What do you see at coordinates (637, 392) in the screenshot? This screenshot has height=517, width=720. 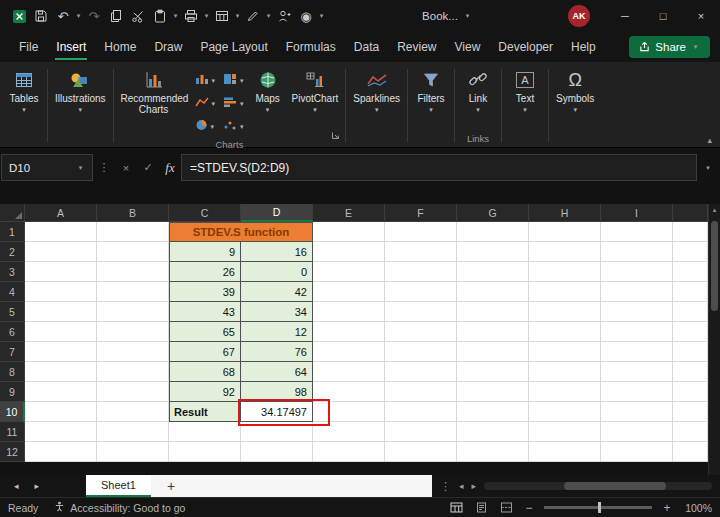 I see `cell-I9` at bounding box center [637, 392].